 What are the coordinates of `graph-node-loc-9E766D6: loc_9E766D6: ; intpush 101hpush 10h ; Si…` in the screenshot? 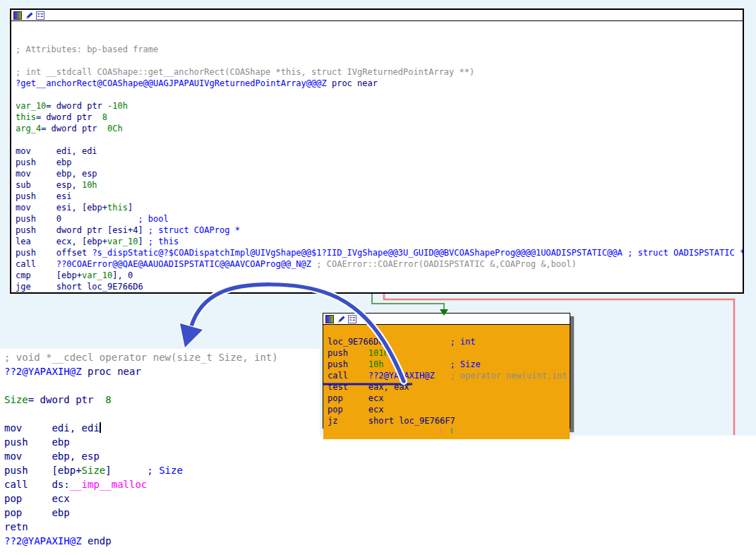 It's located at (446, 371).